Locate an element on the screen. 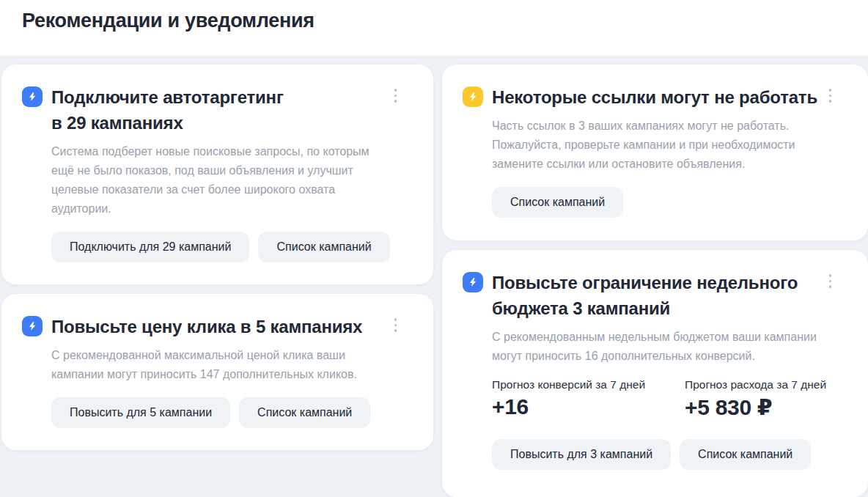  stat-label: Прогноз конверсий за 7 дней is located at coordinates (581, 385).